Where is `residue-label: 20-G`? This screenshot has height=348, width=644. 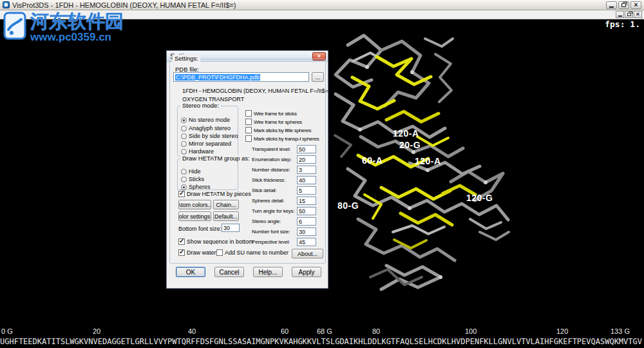 residue-label: 20-G is located at coordinates (410, 145).